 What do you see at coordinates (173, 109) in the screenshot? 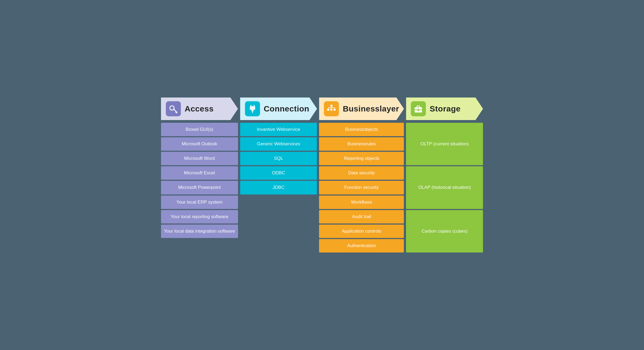
I see `key-icon` at bounding box center [173, 109].